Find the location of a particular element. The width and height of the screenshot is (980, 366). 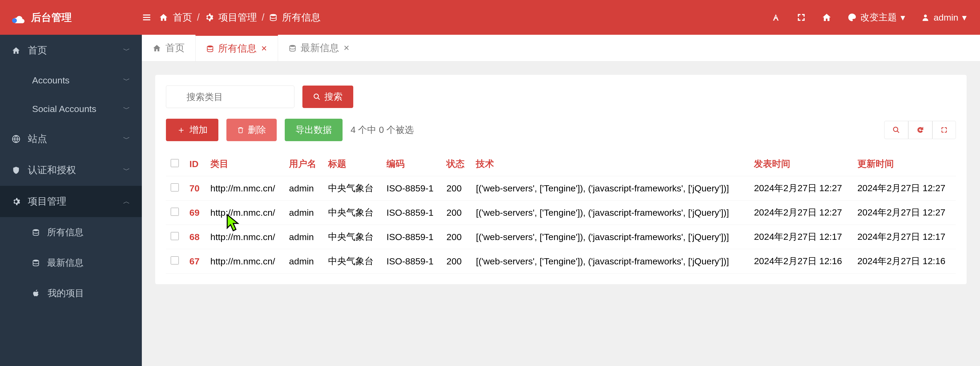

delete-button: 删除 is located at coordinates (251, 130).